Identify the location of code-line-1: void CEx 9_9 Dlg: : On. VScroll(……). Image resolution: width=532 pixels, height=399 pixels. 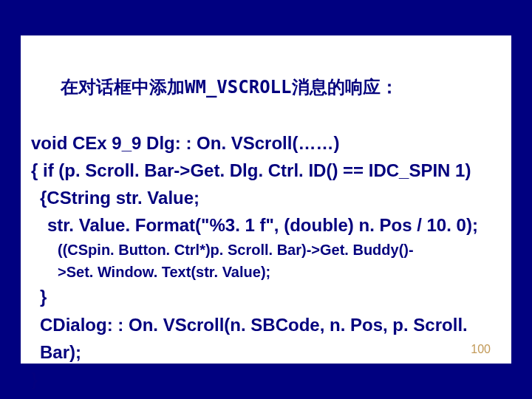
(266, 143).